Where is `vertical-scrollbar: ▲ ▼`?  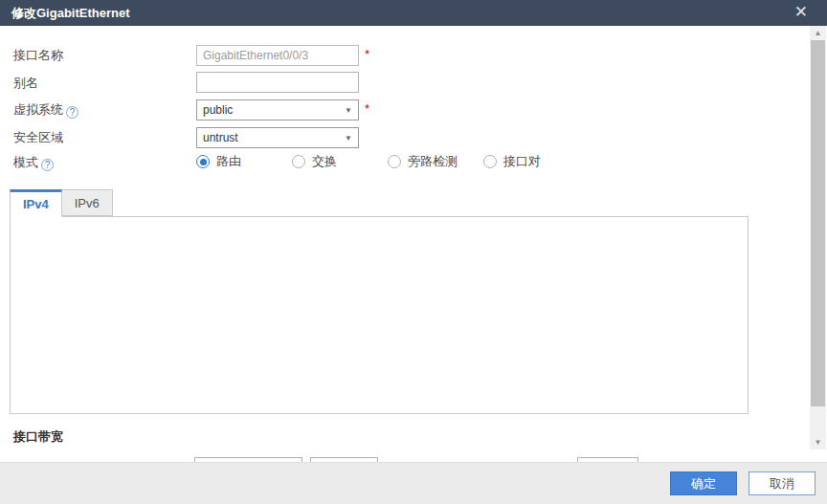
vertical-scrollbar: ▲ ▼ is located at coordinates (817, 237).